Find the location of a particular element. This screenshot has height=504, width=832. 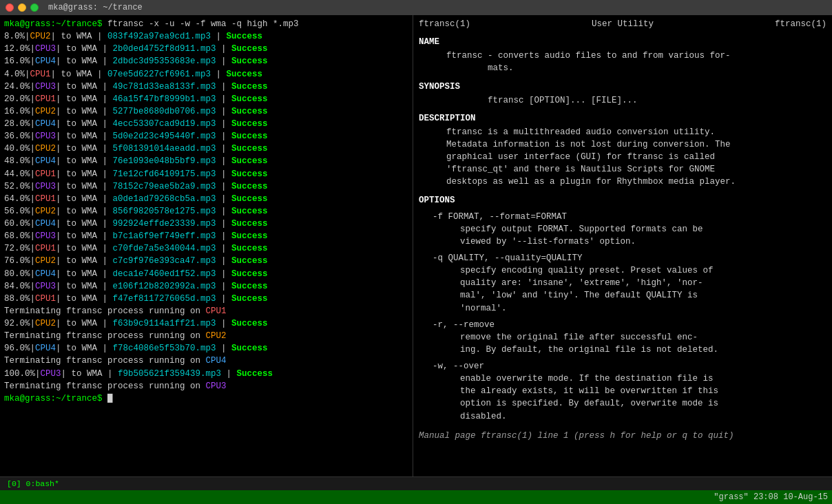

opt-f-desc: specify output FORMAT. Supported formats… is located at coordinates (623, 235).